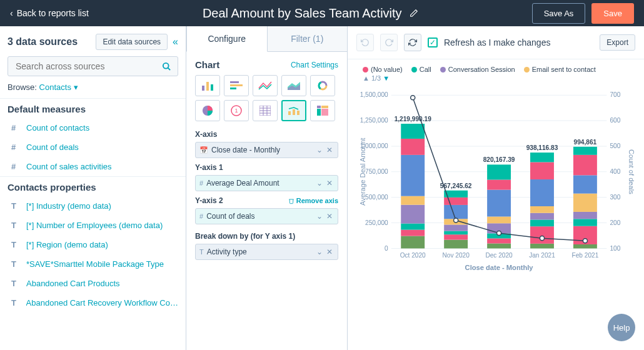 This screenshot has width=644, height=350. I want to click on property-item: TAbandoned Cart Recovery Workflow Con…, so click(93, 302).